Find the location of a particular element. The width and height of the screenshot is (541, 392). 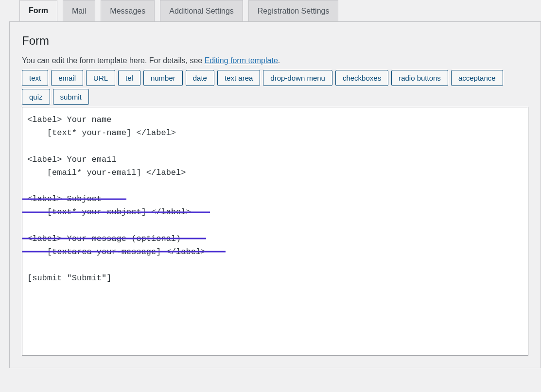

code-line: <label> Your email is located at coordinates (275, 159).